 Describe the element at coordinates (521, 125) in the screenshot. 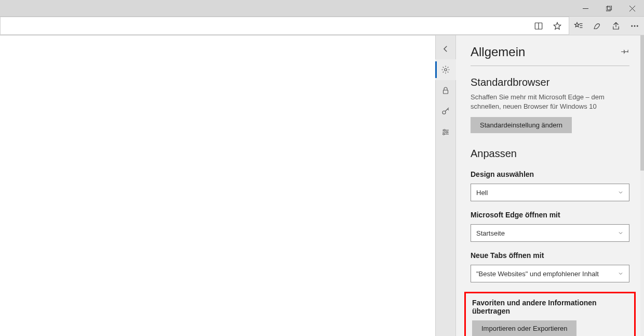

I see `change-default-button: Standardeinstellung ändern` at that location.